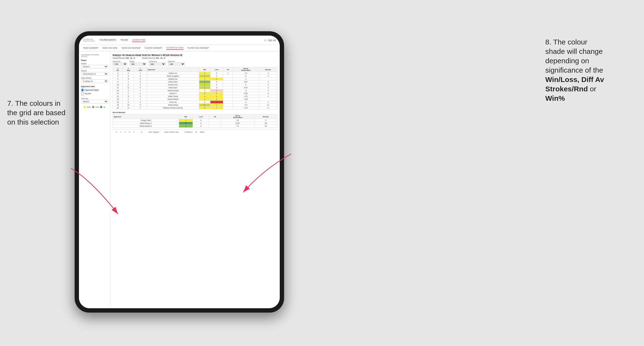 This screenshot has height=346, width=644. What do you see at coordinates (228, 70) in the screenshot?
I see `col-tie: Tie` at bounding box center [228, 70].